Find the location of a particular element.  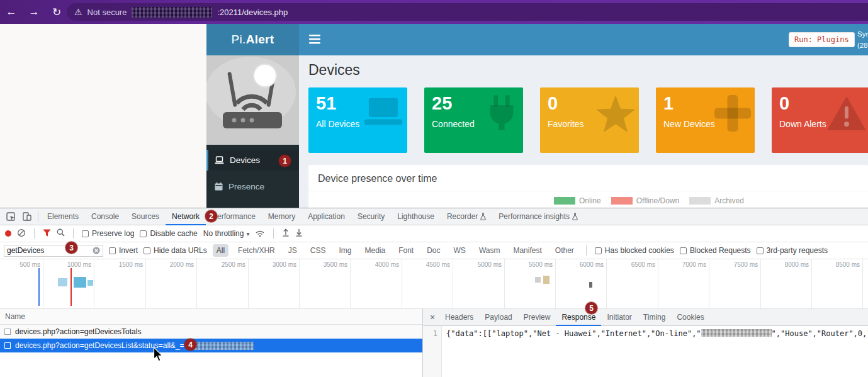

tab-sources: Sources is located at coordinates (145, 217).